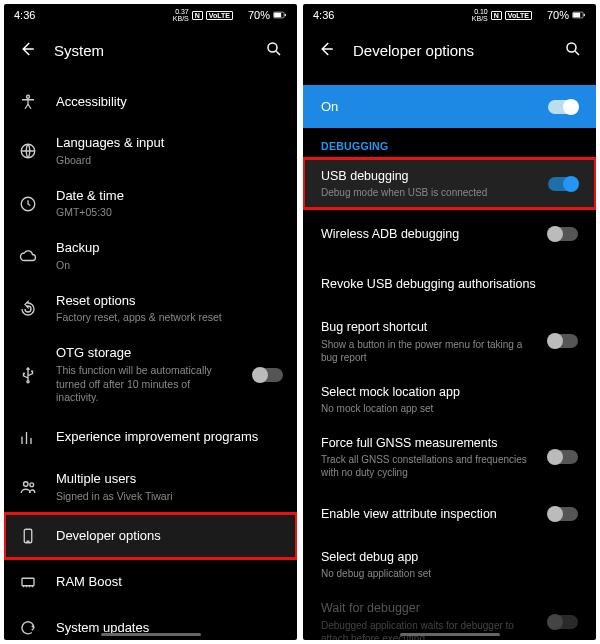 The width and height of the screenshot is (600, 644). Describe the element at coordinates (170, 213) in the screenshot. I see `row-sub: GMT+05:30` at that location.